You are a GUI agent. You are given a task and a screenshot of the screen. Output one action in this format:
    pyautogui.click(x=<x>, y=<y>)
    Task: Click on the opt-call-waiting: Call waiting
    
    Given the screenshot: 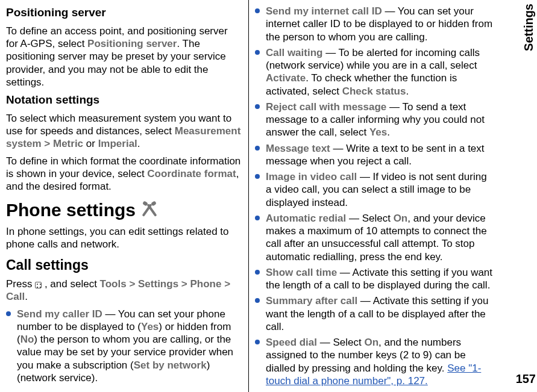 What is the action you would take?
    pyautogui.click(x=294, y=53)
    